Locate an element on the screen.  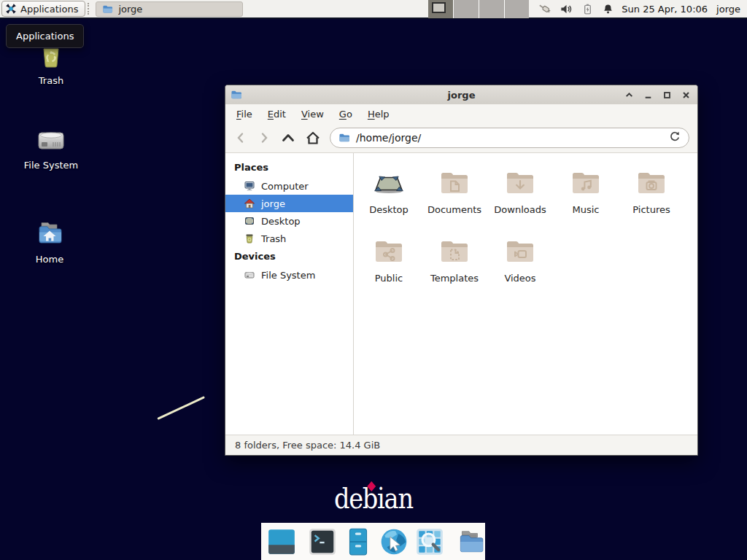
close-button is located at coordinates (686, 95).